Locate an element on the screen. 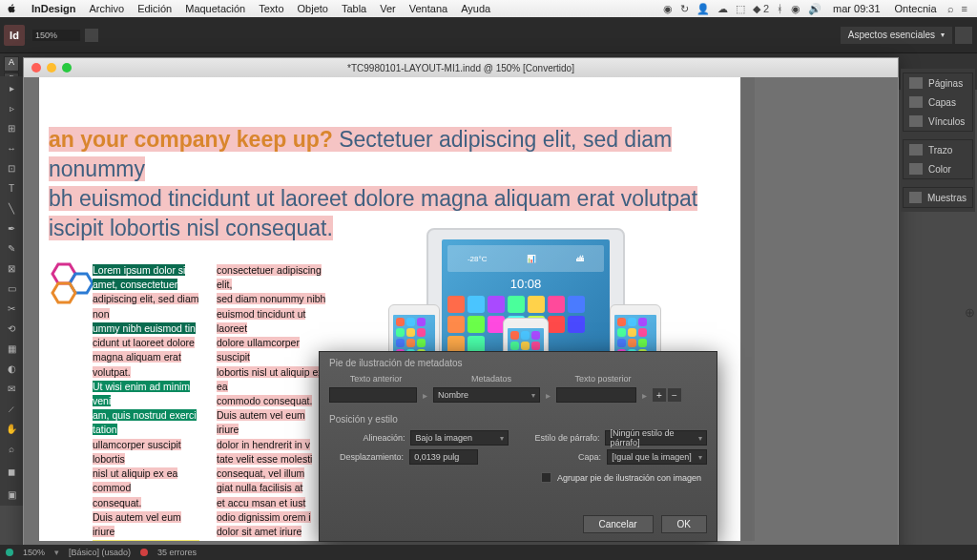  metadata-dropdown: Nombre is located at coordinates (487, 395).